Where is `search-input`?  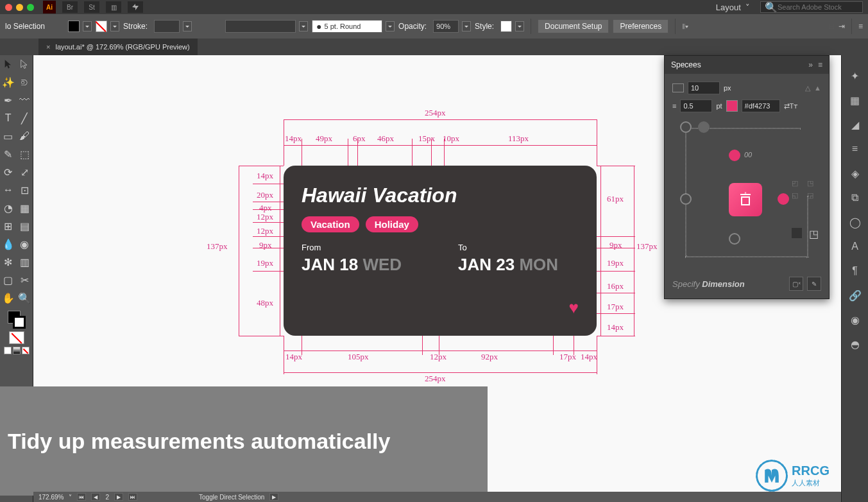 search-input is located at coordinates (818, 7).